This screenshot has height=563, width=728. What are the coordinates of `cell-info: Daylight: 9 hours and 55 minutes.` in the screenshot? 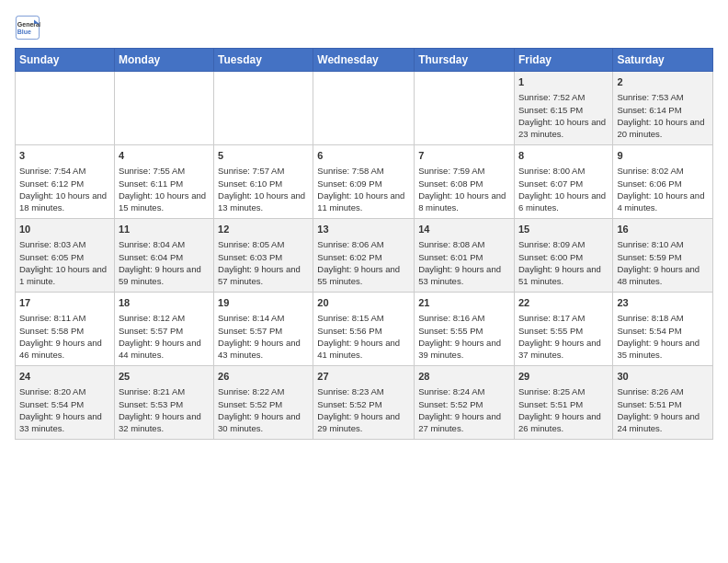 It's located at (364, 276).